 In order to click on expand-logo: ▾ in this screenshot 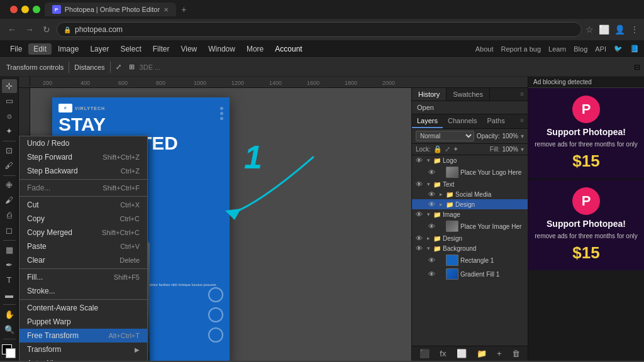, I will do `click(428, 160)`.